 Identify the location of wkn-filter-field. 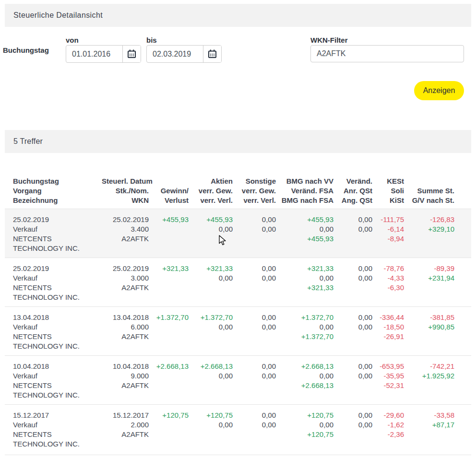
(387, 54).